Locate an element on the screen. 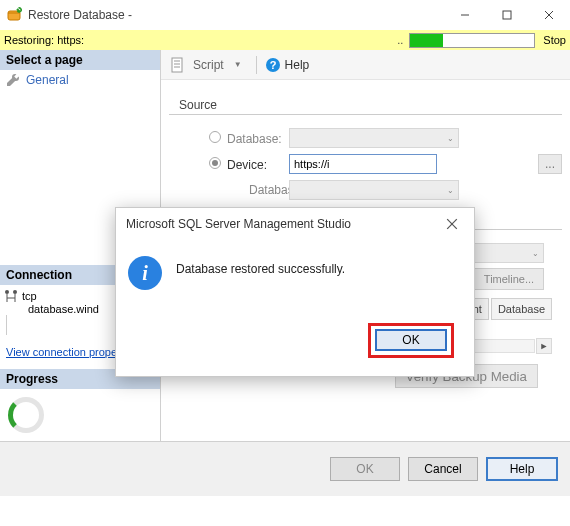 This screenshot has width=570, height=526. select-page-header: Select a page is located at coordinates (80, 60).